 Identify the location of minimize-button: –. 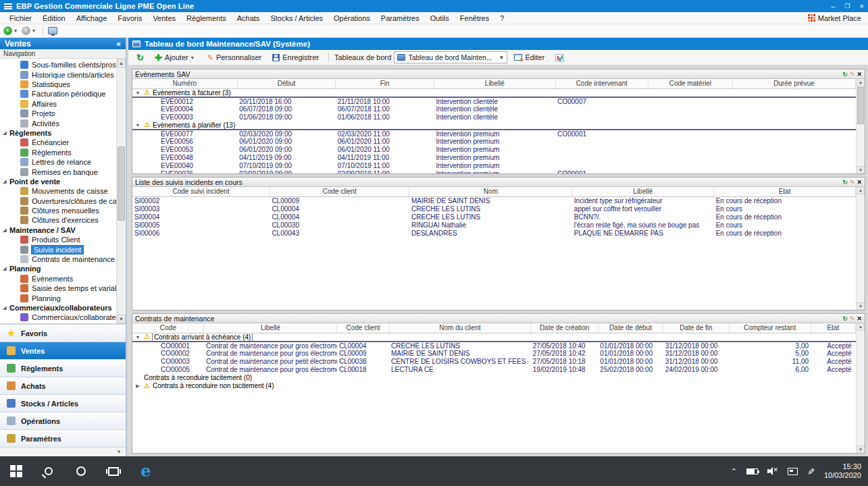
(833, 6).